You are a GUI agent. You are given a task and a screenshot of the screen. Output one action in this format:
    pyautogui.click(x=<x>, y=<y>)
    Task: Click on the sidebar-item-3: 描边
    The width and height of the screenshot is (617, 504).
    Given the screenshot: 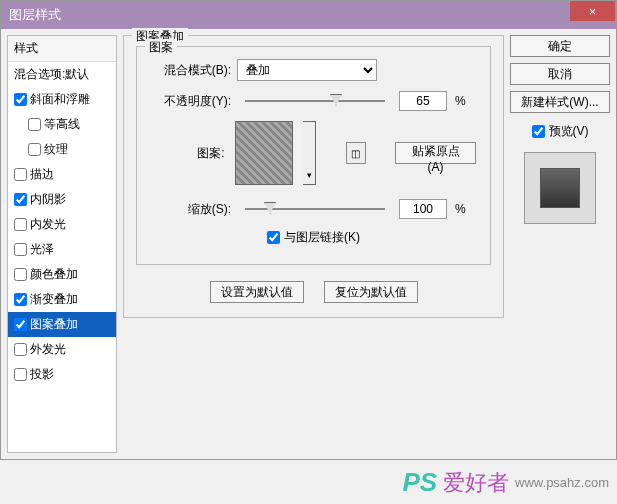 What is the action you would take?
    pyautogui.click(x=62, y=174)
    